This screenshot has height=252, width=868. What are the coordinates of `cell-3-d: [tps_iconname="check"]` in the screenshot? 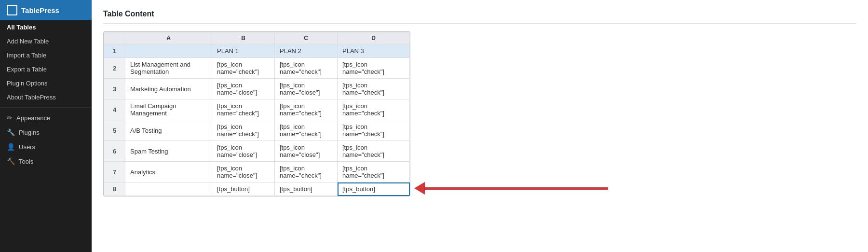 It's located at (374, 89).